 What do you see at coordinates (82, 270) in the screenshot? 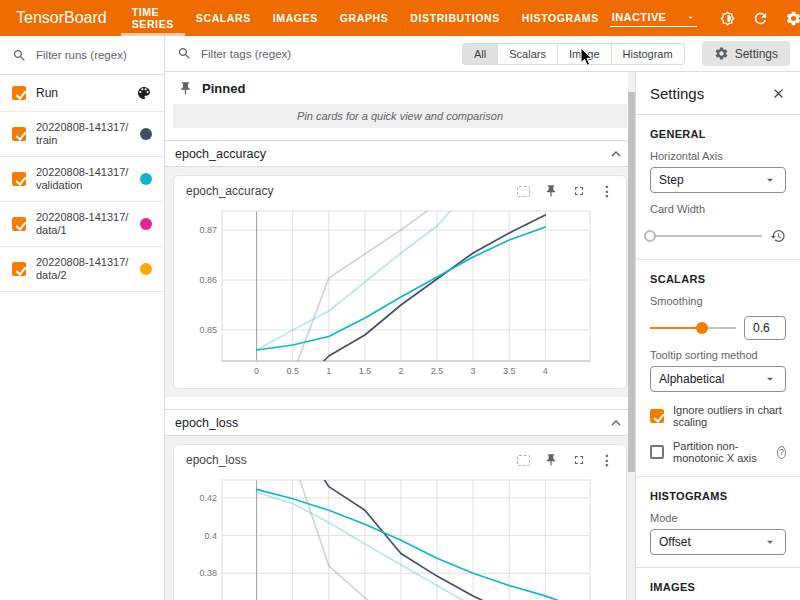
I see `run-list-item: 20220808-141317/data/2` at bounding box center [82, 270].